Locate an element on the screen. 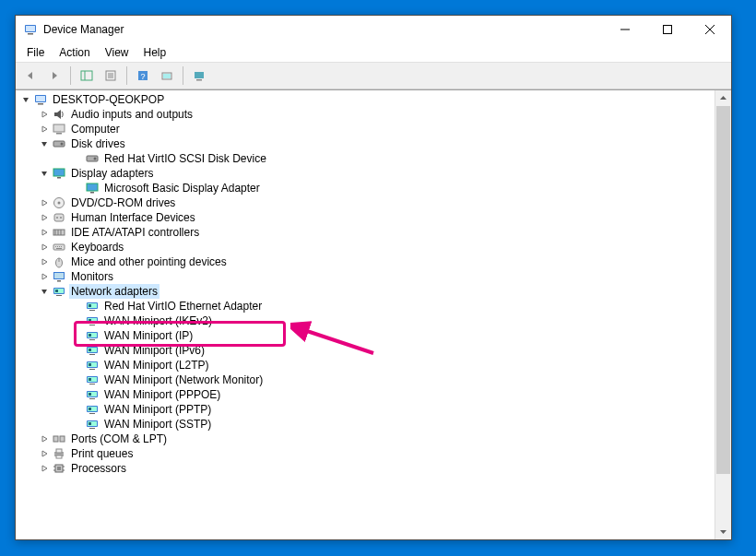 The height and width of the screenshot is (556, 756). keyboard-icon is located at coordinates (59, 247).